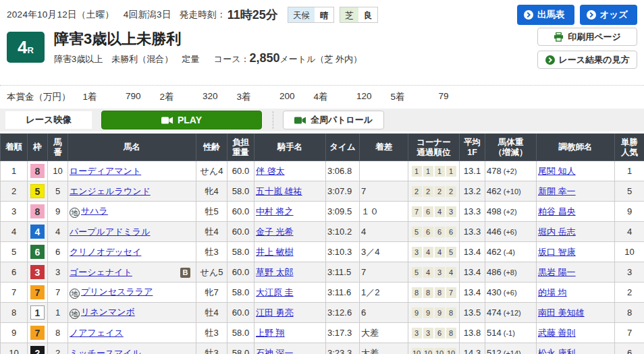  I want to click on results-guide-button: レース結果の見方, so click(587, 59).